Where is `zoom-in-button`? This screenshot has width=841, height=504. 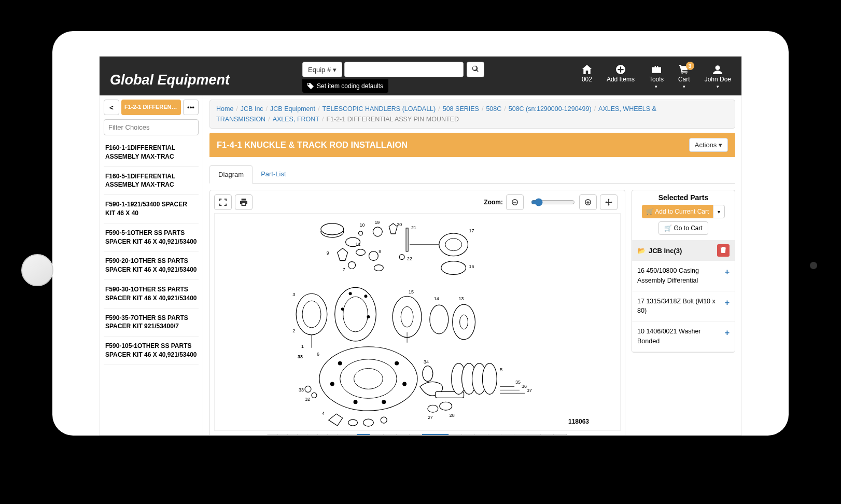 zoom-in-button is located at coordinates (588, 202).